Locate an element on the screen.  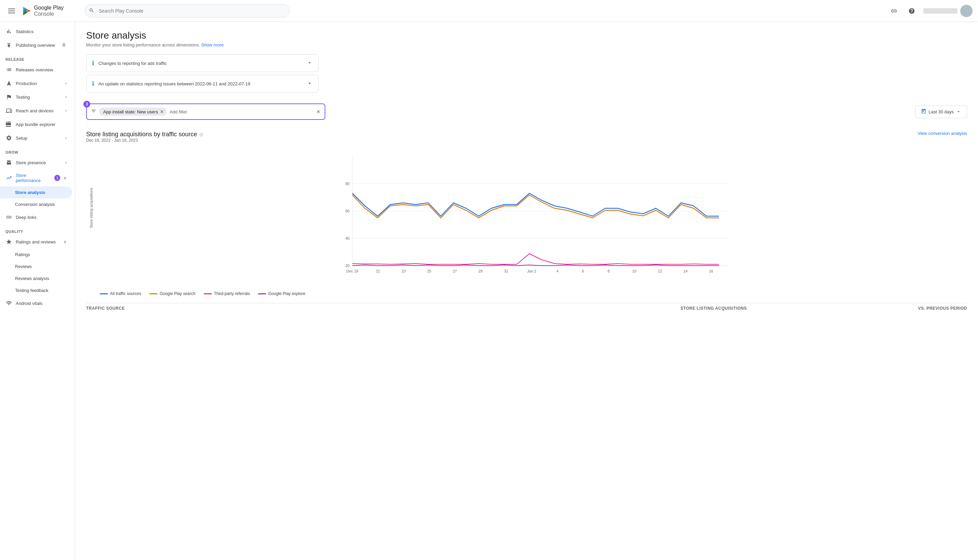
chart-title-area: Store listing acquisitions by traffic so… is located at coordinates (145, 139).